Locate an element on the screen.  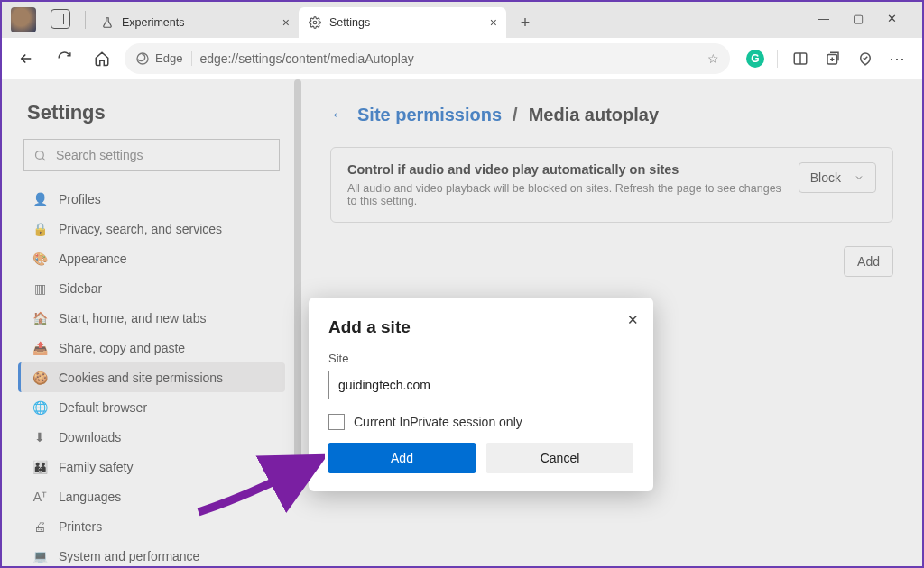
search-placeholder: Search settings is located at coordinates (99, 155).